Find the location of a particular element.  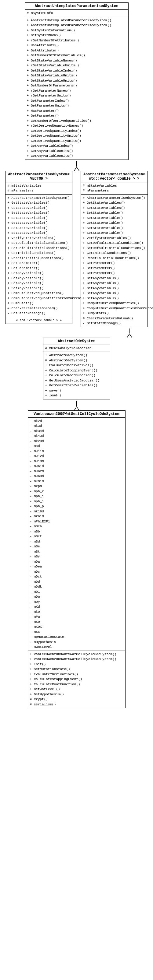

abstract-parameterised-double-methods: + AbstractParameterisedSystem() + GetSta… is located at coordinates (114, 261).